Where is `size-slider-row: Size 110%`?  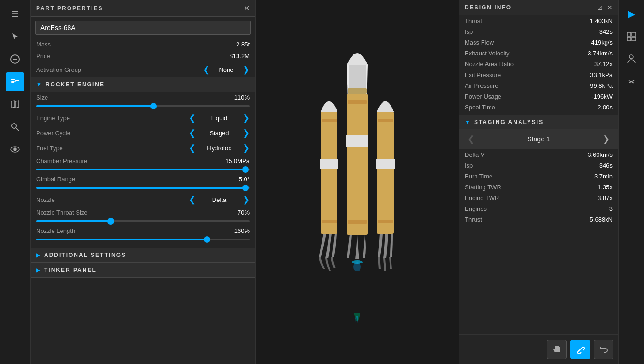
size-slider-row: Size 110% is located at coordinates (143, 101).